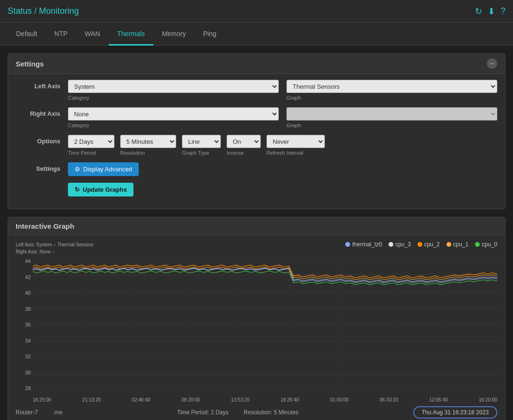  I want to click on footer-domain: .me, so click(58, 412).